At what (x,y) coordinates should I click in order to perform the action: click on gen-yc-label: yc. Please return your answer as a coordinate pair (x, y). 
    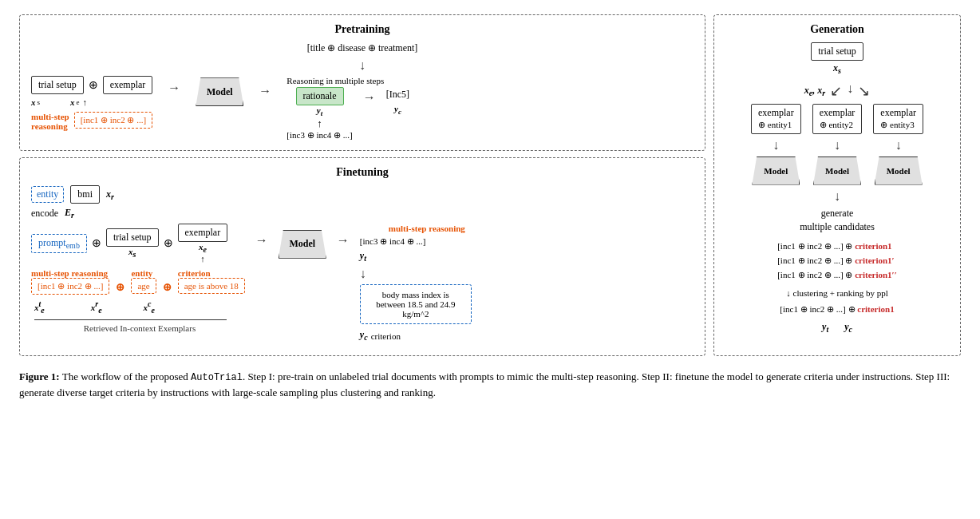
    Looking at the image, I should click on (848, 327).